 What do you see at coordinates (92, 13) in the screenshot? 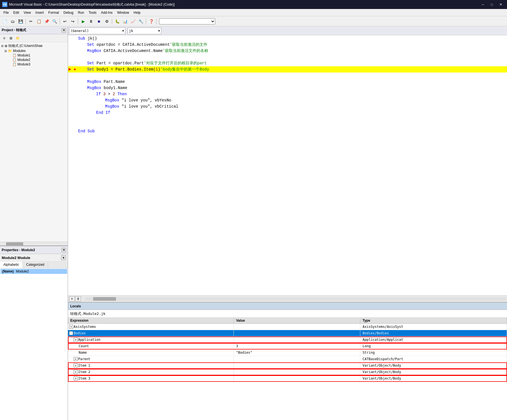
I see `menu-tools: Tools` at bounding box center [92, 13].